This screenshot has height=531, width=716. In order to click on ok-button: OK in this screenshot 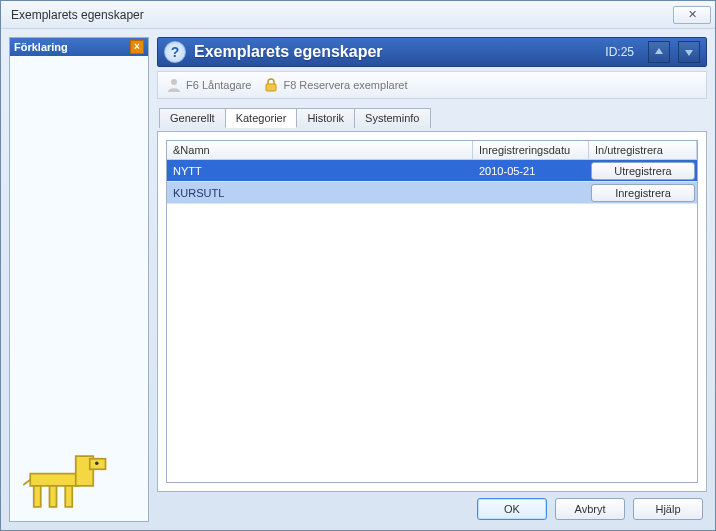, I will do `click(512, 509)`.